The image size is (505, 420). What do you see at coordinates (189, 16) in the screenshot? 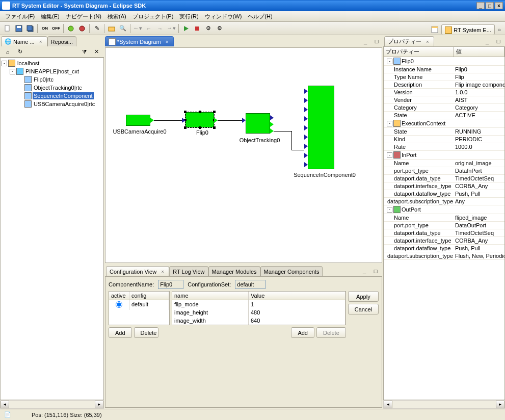
I see `menu-item: 実行(R)` at bounding box center [189, 16].